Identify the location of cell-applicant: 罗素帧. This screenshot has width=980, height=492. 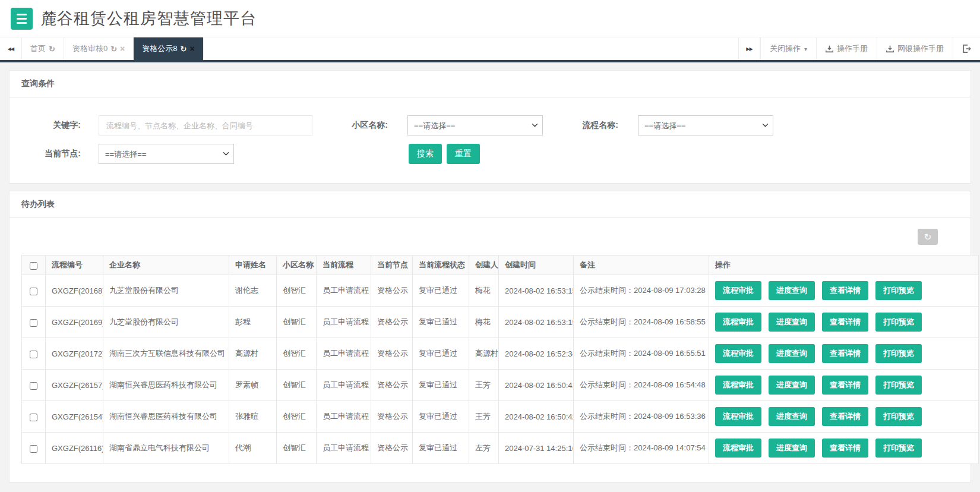
(253, 385).